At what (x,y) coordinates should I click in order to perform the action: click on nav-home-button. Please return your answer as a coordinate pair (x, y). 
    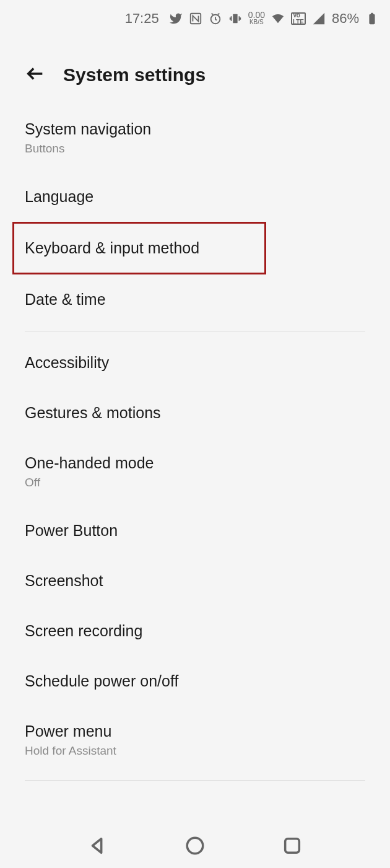
    Looking at the image, I should click on (195, 847).